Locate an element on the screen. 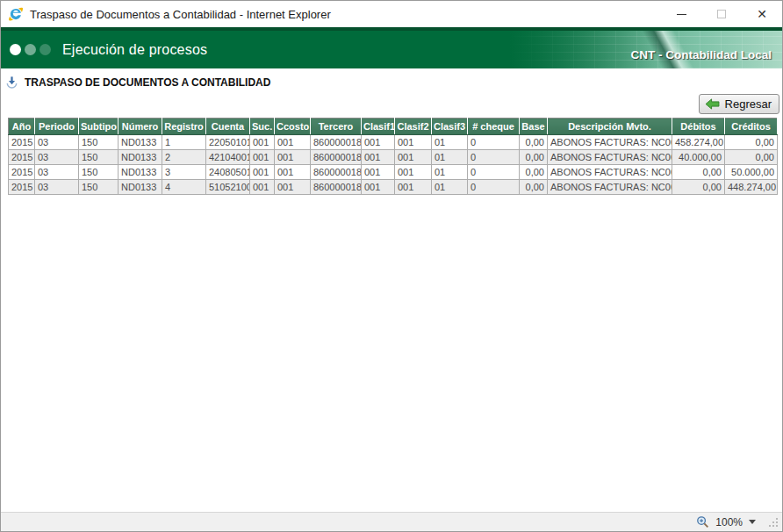 The height and width of the screenshot is (532, 783). maximize-icon is located at coordinates (722, 14).